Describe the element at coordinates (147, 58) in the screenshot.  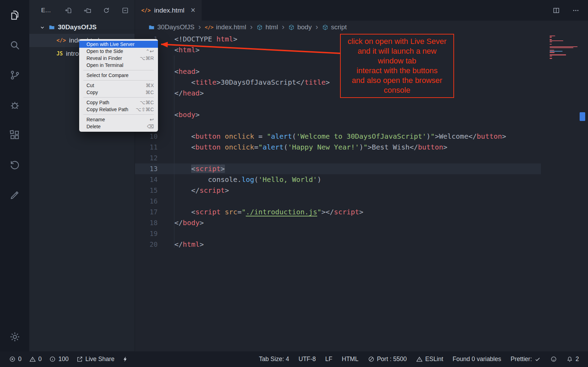
I see `menu-shortcut: ⌥⌘R` at that location.